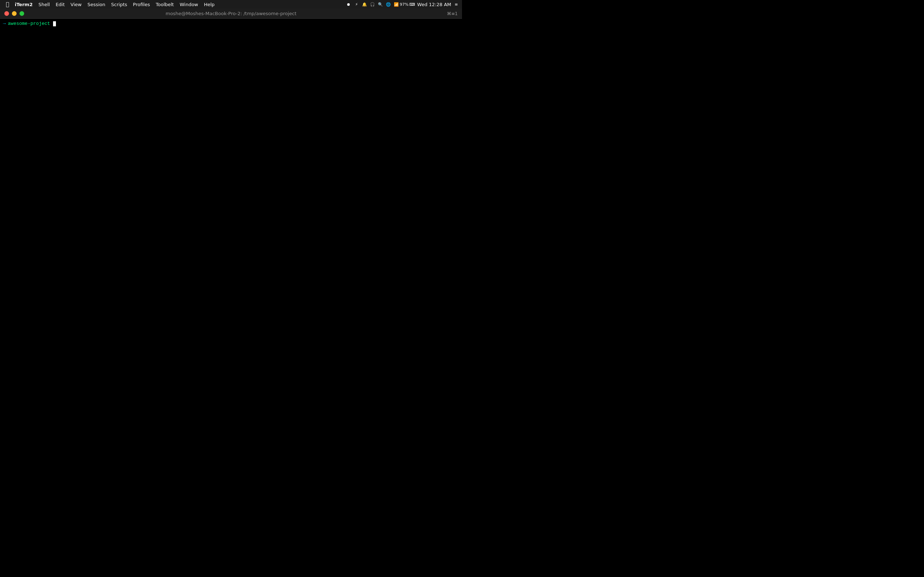 The width and height of the screenshot is (924, 577). What do you see at coordinates (404, 5) in the screenshot?
I see `battery-icon: 97%` at bounding box center [404, 5].